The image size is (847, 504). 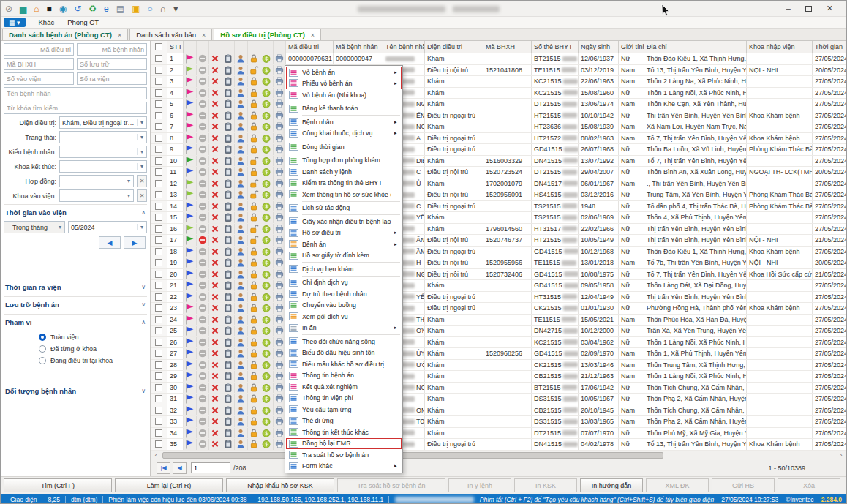 What do you see at coordinates (112, 64) in the screenshot?
I see `so-luu-tru-input` at bounding box center [112, 64].